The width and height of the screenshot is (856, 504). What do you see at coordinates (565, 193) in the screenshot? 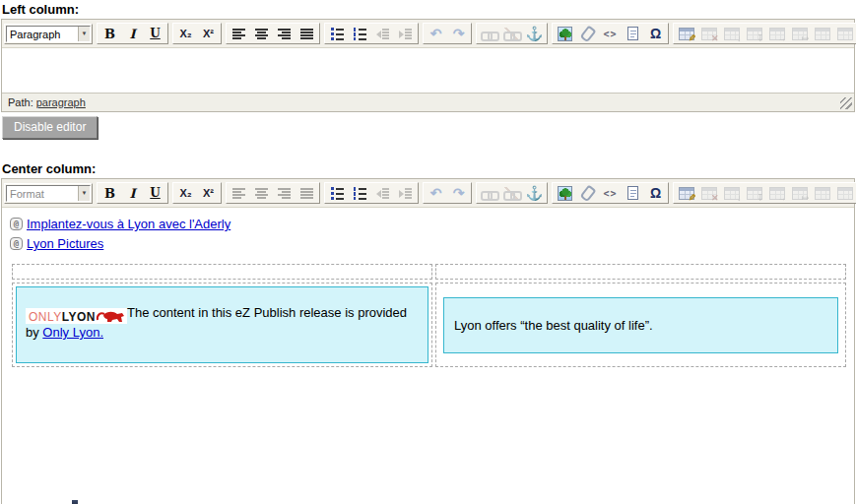
I see `image-icon` at bounding box center [565, 193].